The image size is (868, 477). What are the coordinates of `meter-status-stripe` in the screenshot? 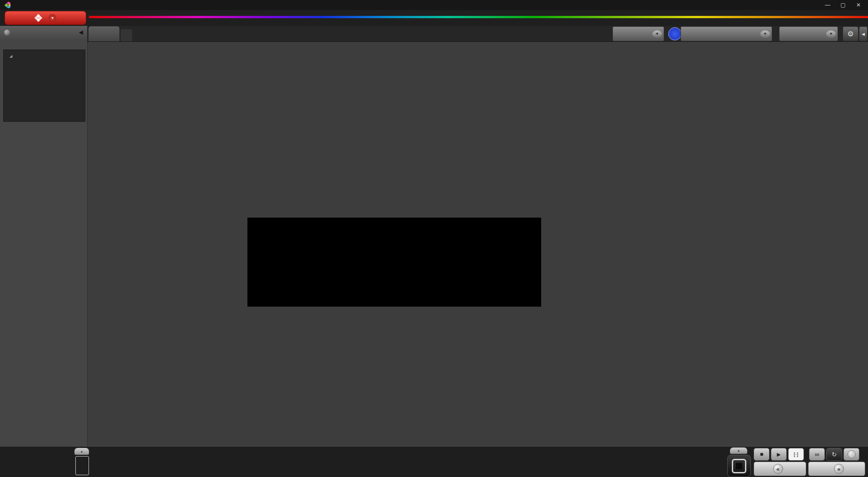 It's located at (615, 34).